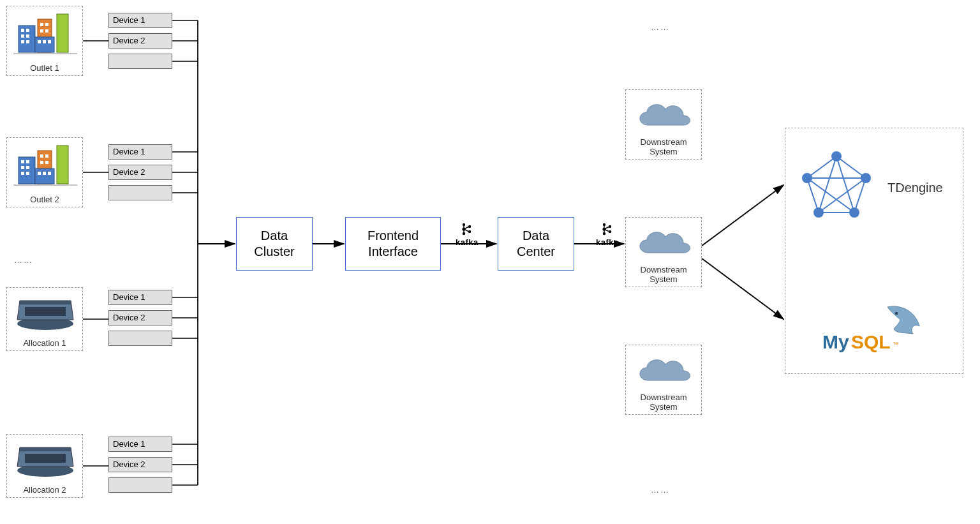  What do you see at coordinates (874, 251) in the screenshot?
I see `sinks-box: TDengine My SQL ™` at bounding box center [874, 251].